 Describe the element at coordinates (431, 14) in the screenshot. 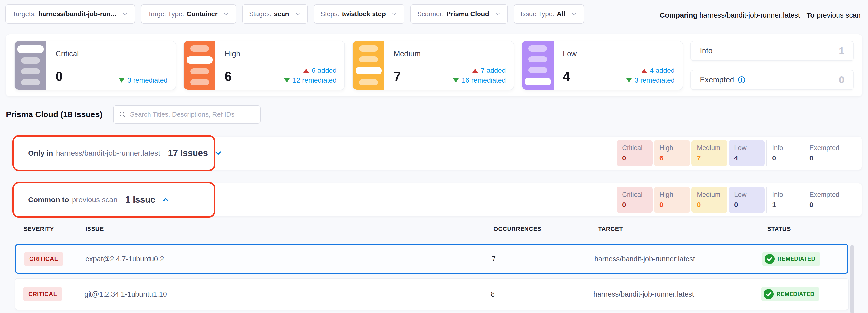

I see `scanner-filter-label: Scanner:` at that location.